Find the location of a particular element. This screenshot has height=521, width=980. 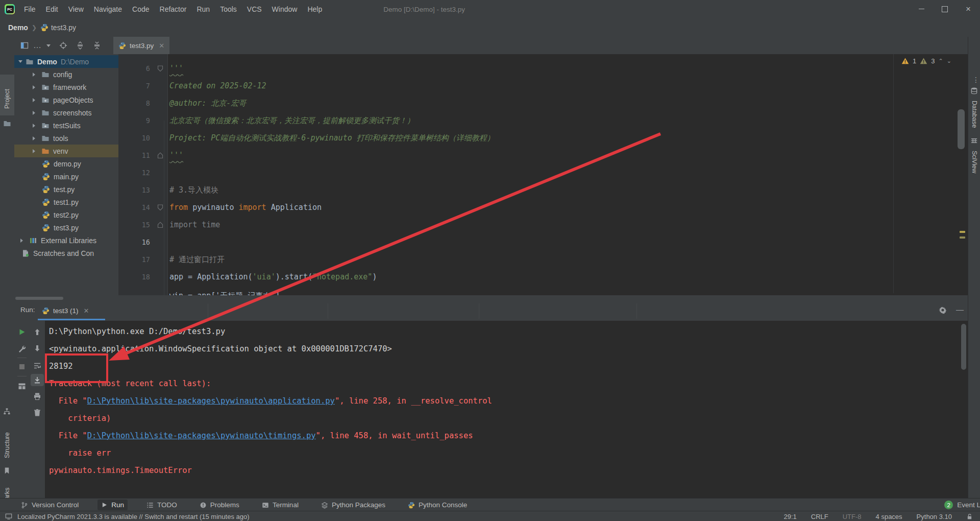

inspection-widget: 1 3 ⌃ ⌄ is located at coordinates (926, 61).